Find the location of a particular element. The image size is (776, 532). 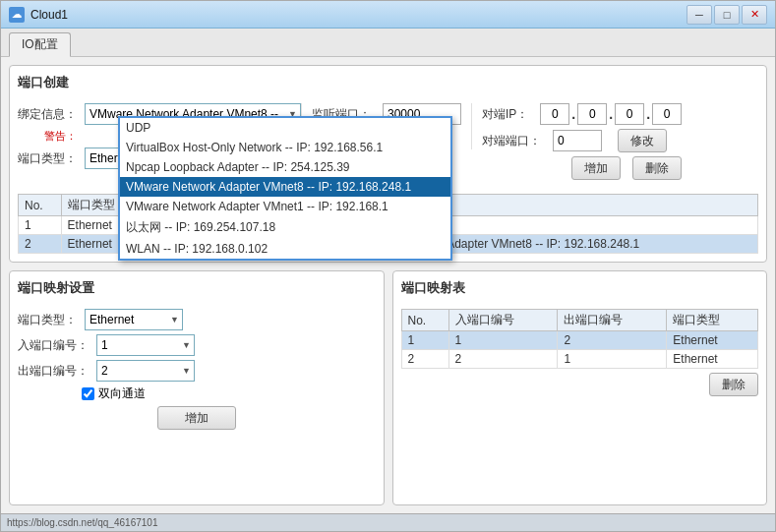

col-binding: 绑定信息 is located at coordinates (553, 206).